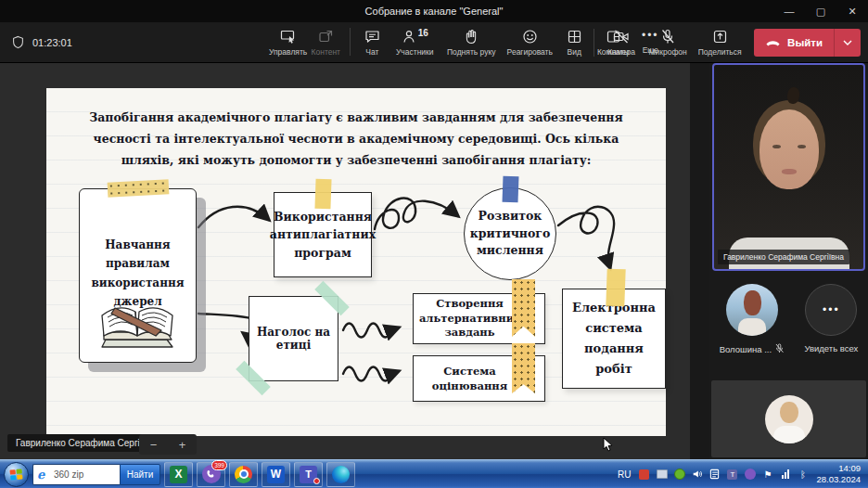 The width and height of the screenshot is (868, 488). Describe the element at coordinates (243, 475) in the screenshot. I see `taskbar-chrome-icon` at that location.